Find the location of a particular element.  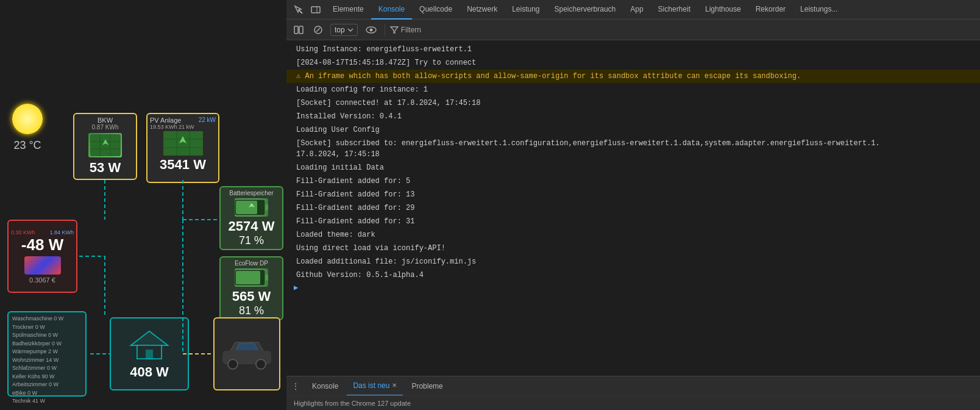

battery-icon is located at coordinates (251, 207).